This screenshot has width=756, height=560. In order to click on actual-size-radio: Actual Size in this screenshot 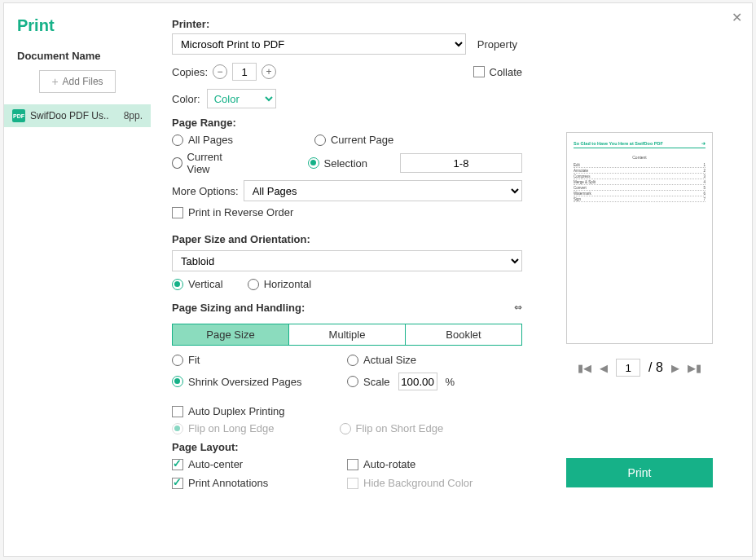, I will do `click(435, 360)`.